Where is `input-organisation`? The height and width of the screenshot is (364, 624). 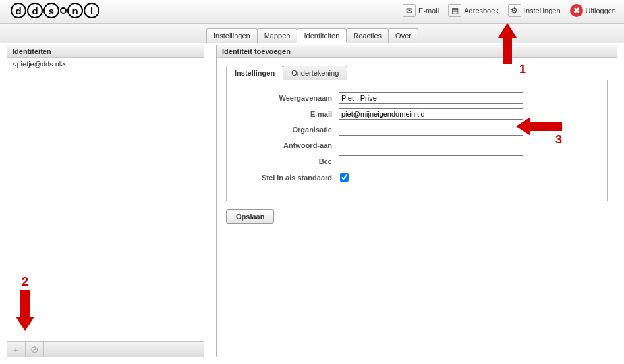
input-organisation is located at coordinates (431, 130).